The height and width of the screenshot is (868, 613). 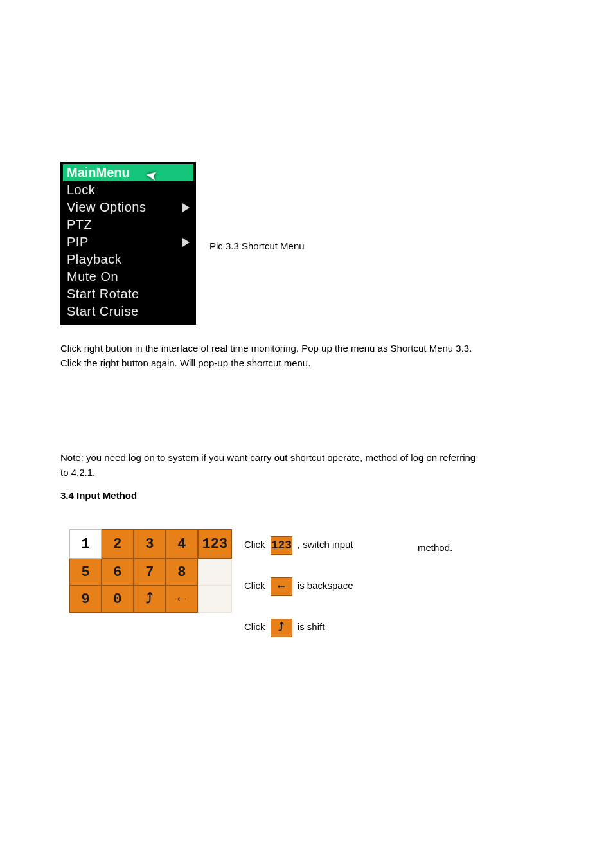 I want to click on menu-item-mainmenu: MainMenu, so click(x=129, y=172).